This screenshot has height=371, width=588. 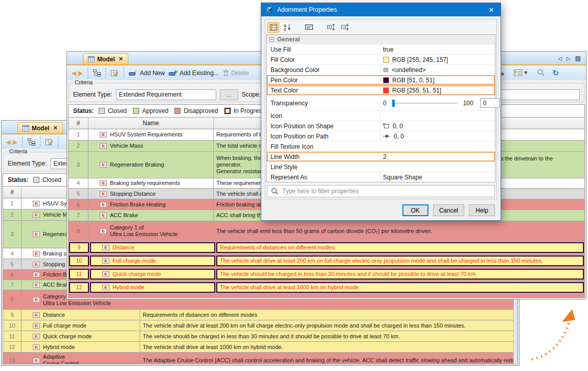 I want to click on property-row-use-fill: Use Fill true, so click(x=381, y=49).